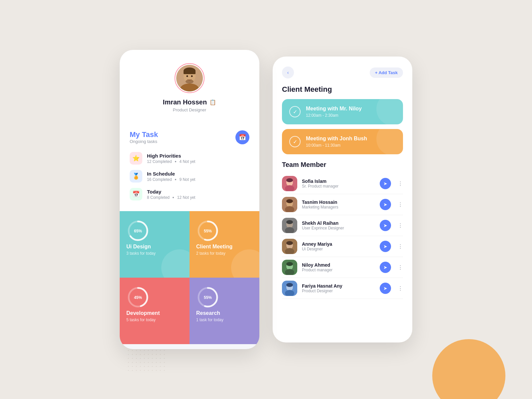 This screenshot has width=532, height=399. Describe the element at coordinates (342, 230) in the screenshot. I see `team-section: Team Member Sofia Islam Sr. Product mana…` at that location.